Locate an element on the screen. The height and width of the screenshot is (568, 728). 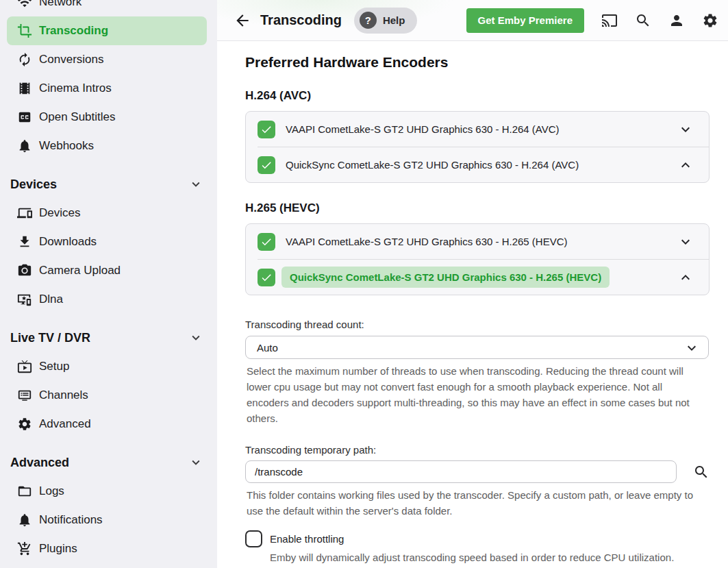
sidebar-item-cinema-intros: Cinema Intros is located at coordinates (108, 88).